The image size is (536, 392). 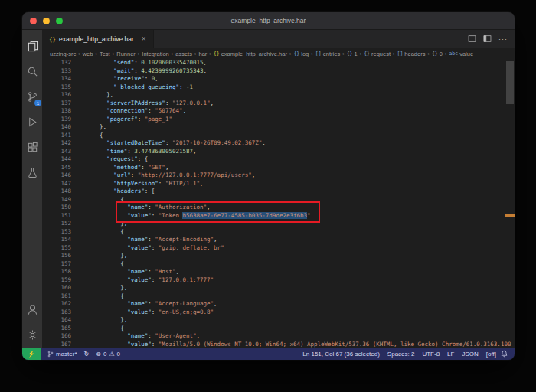 I want to click on breadcrumb-item: []entries, so click(x=328, y=54).